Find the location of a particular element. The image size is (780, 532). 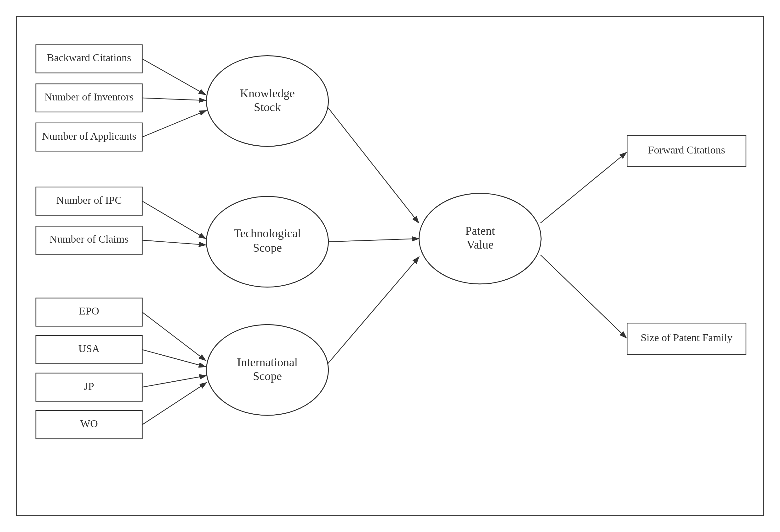

svg-text: Technological is located at coordinates (267, 233).